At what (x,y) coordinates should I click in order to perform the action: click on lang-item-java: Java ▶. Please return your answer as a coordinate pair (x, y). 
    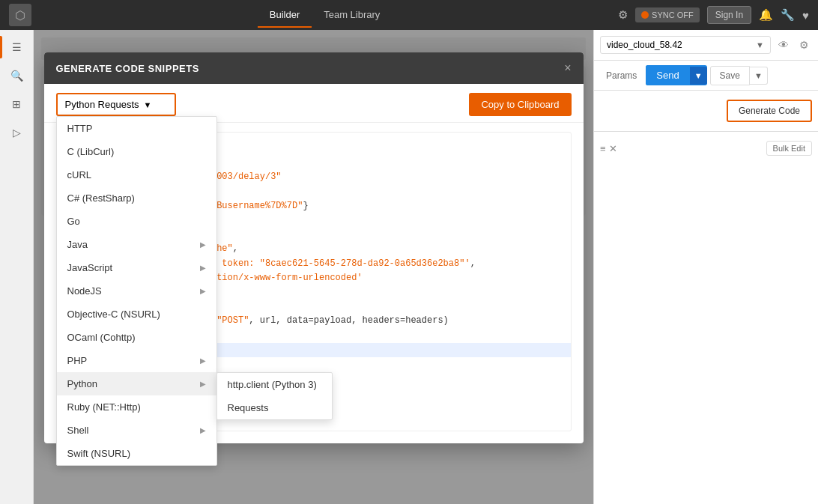
    Looking at the image, I should click on (136, 244).